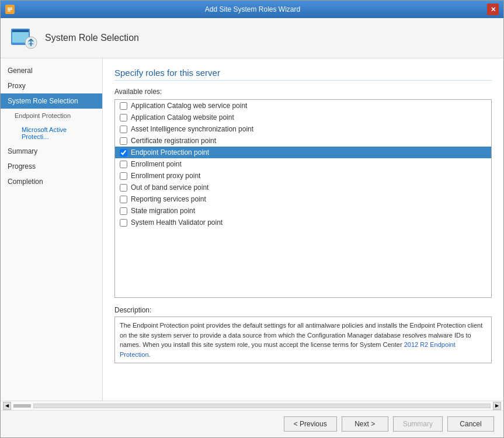  Describe the element at coordinates (262, 406) in the screenshot. I see `scroll-track` at that location.